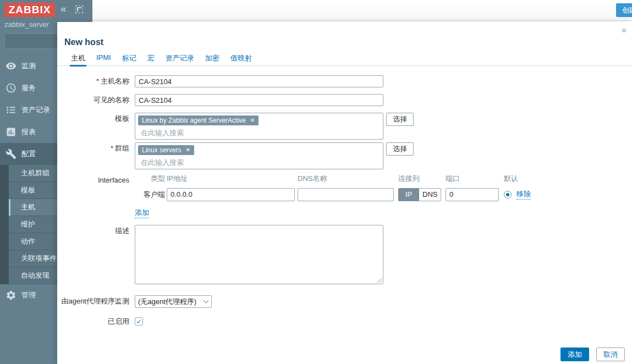  What do you see at coordinates (30, 10) in the screenshot?
I see `zabbix-logo: ZABBIX` at bounding box center [30, 10].